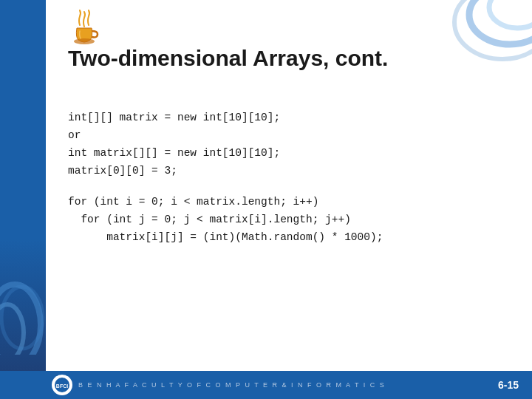  What do you see at coordinates (23, 200) in the screenshot?
I see `left-sidebar` at bounding box center [23, 200].